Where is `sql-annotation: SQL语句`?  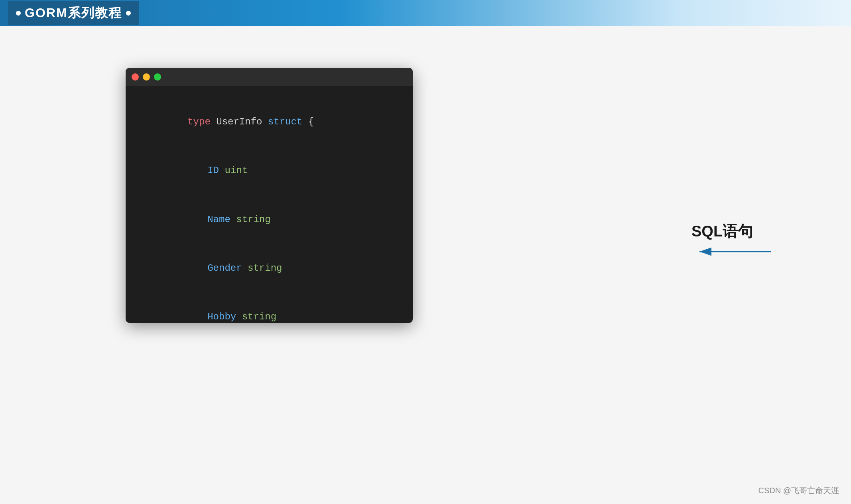
sql-annotation: SQL语句 is located at coordinates (735, 244).